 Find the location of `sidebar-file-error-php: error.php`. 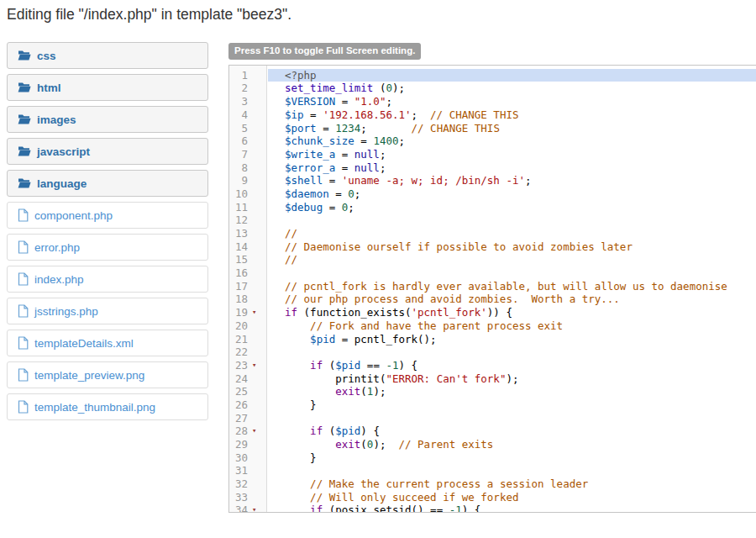

sidebar-file-error-php: error.php is located at coordinates (108, 247).